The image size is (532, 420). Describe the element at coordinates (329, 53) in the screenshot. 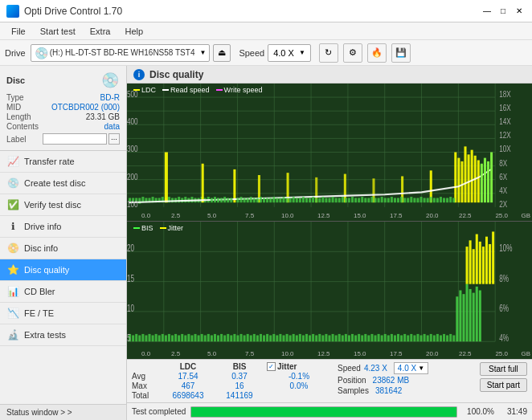

I see `refresh-button: ↻` at that location.